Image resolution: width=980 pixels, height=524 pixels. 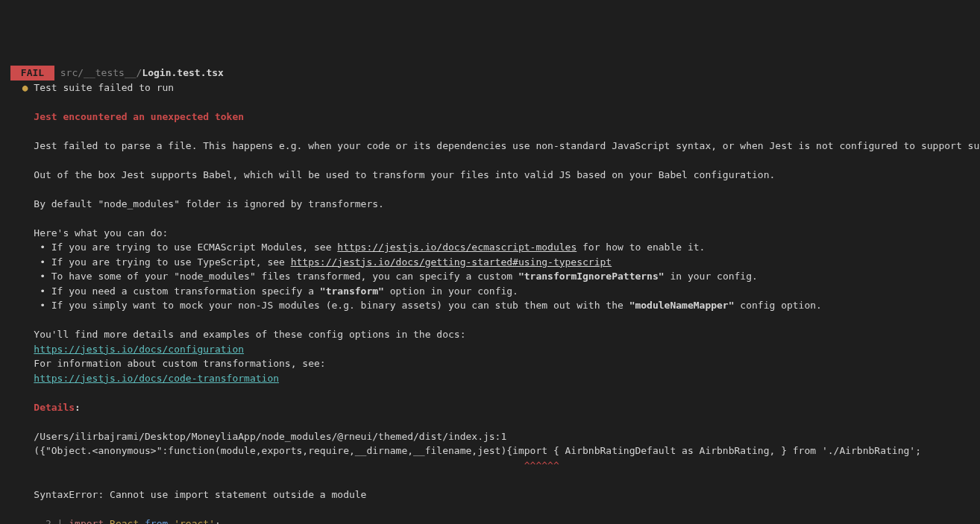 What do you see at coordinates (352, 291) in the screenshot?
I see `bold-transform: "transform"` at bounding box center [352, 291].